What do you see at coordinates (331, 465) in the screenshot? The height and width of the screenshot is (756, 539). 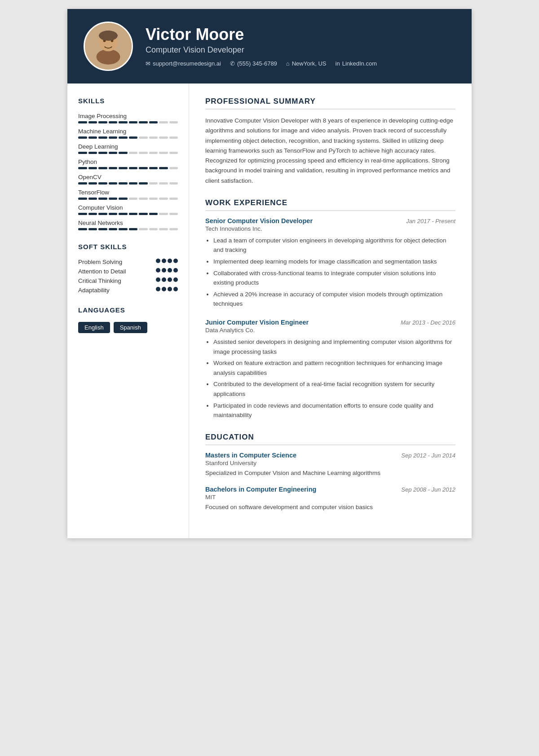 I see `edu-item: Masters in Computer Science Sep 2012 - J…` at bounding box center [331, 465].